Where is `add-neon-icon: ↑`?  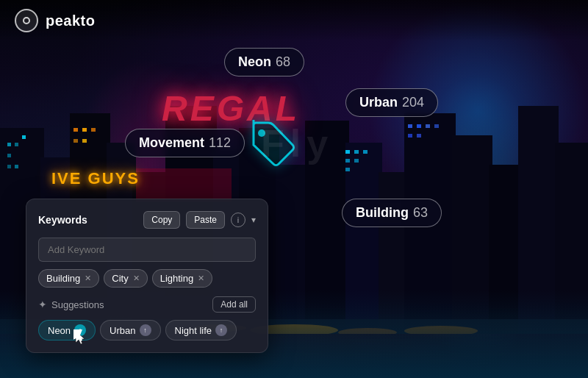
add-neon-icon: ↑ is located at coordinates (80, 330).